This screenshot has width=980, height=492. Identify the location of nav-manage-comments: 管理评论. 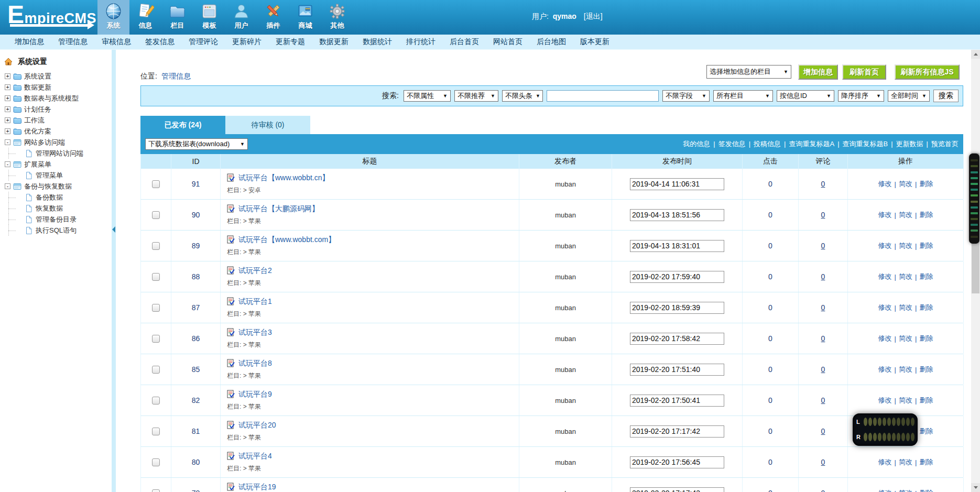
(203, 42).